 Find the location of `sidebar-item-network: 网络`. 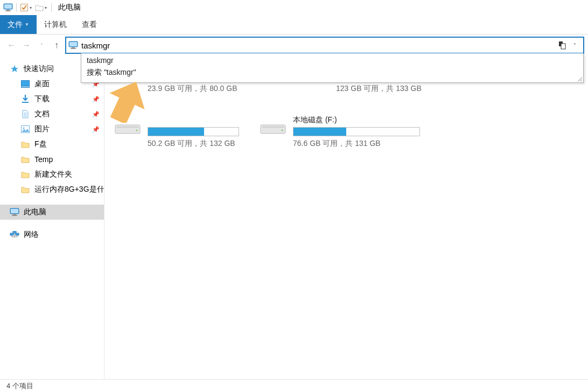

sidebar-item-network: 网络 is located at coordinates (52, 235).